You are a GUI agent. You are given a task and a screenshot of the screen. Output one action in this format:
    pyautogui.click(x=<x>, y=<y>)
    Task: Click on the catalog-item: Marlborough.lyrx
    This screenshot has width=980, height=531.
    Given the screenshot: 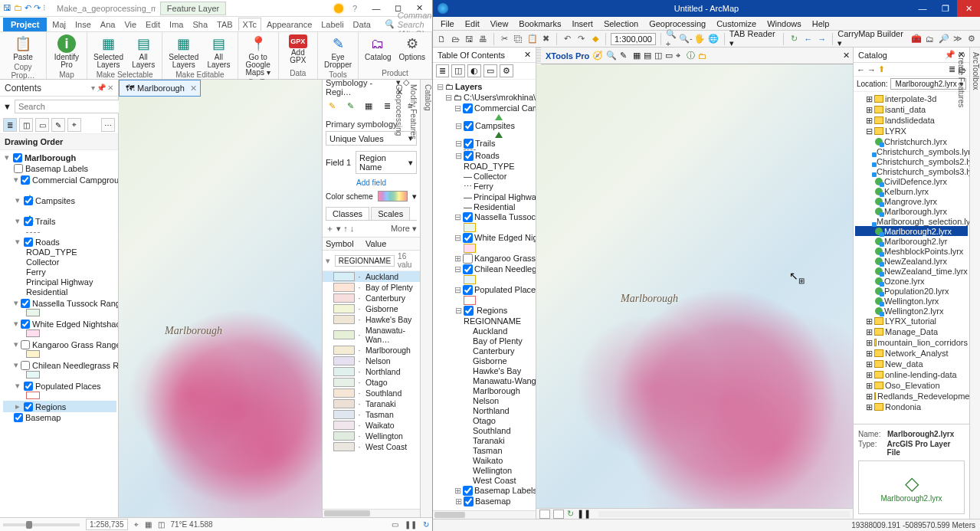 What is the action you would take?
    pyautogui.click(x=912, y=211)
    